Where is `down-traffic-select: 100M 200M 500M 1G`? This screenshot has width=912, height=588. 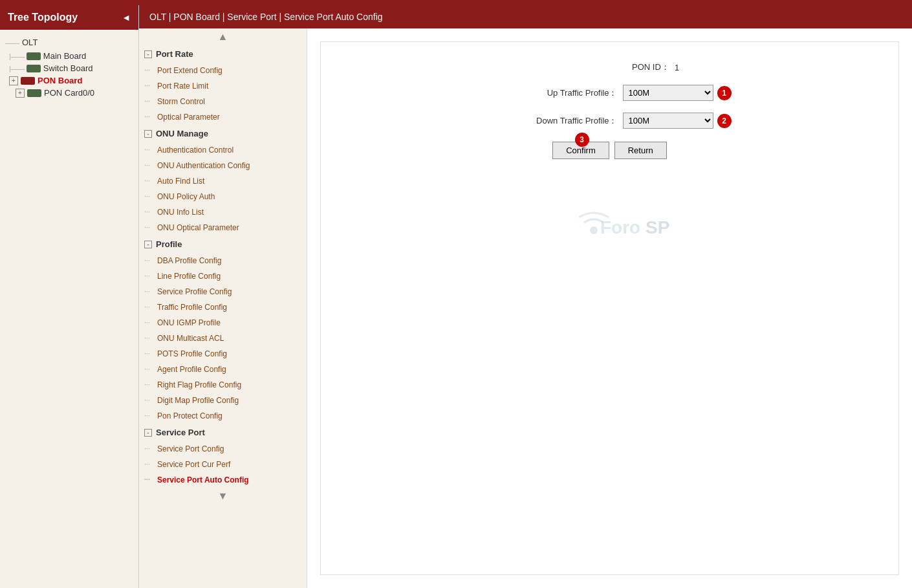
down-traffic-select: 100M 200M 500M 1G is located at coordinates (668, 120).